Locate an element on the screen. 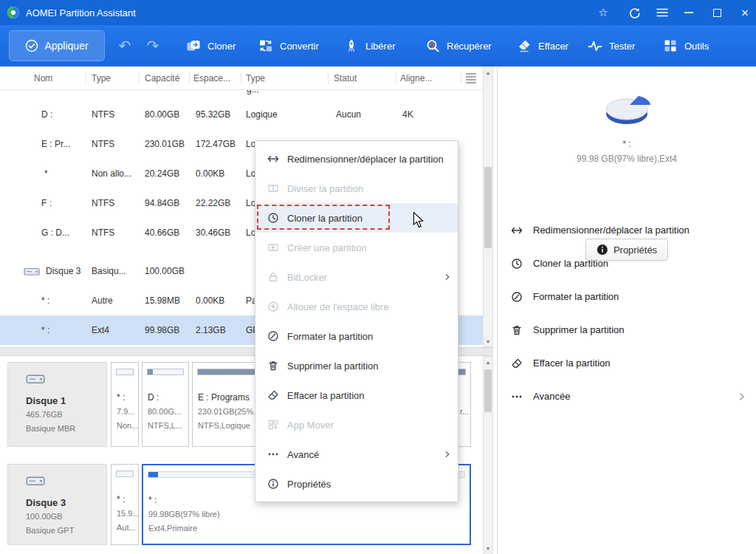 The image size is (756, 554). table-row: D : NTFS 80.00GB 95.32GB Logique Aucun 4… is located at coordinates (241, 114).